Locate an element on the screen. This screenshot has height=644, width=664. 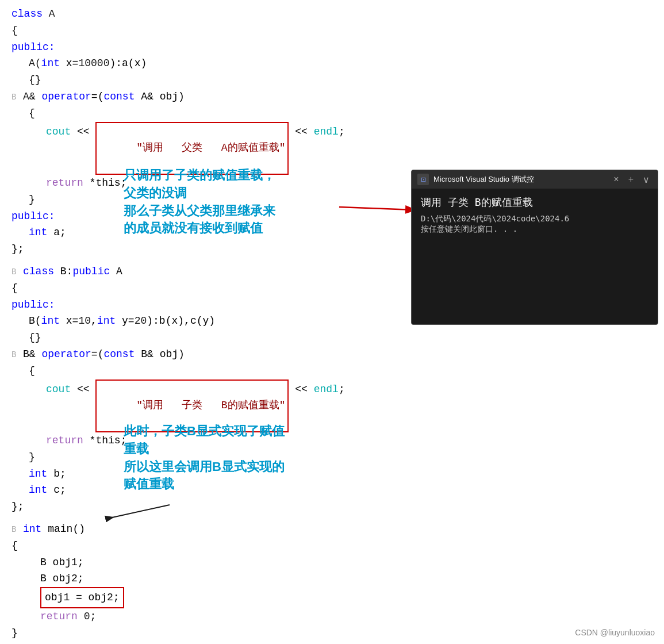
string-A: "调用 父类 A的赋值重载" is located at coordinates (210, 148).